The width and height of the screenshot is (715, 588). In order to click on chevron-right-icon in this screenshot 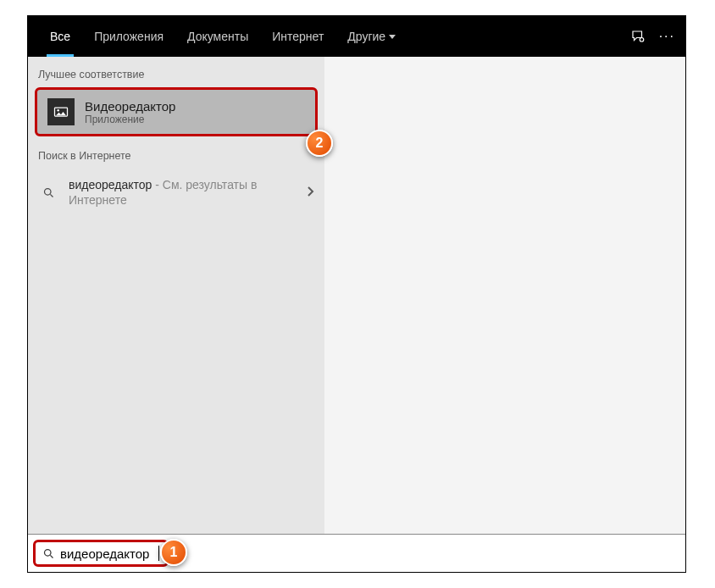, I will do `click(310, 193)`.